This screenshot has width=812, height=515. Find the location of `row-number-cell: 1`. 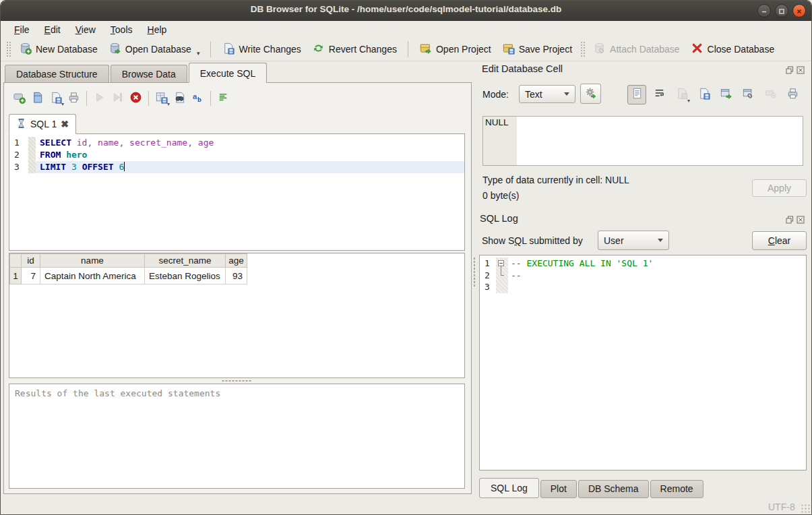

row-number-cell: 1 is located at coordinates (16, 276).